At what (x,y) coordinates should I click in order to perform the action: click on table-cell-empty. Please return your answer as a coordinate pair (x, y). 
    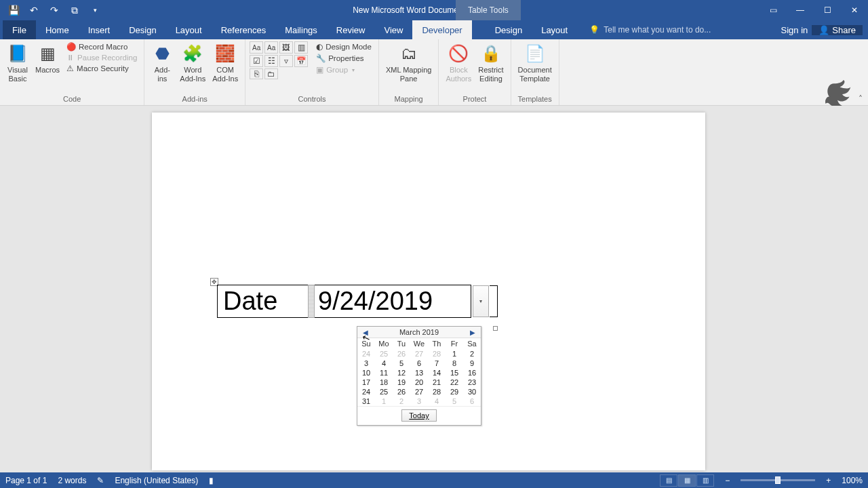
    Looking at the image, I should click on (494, 301).